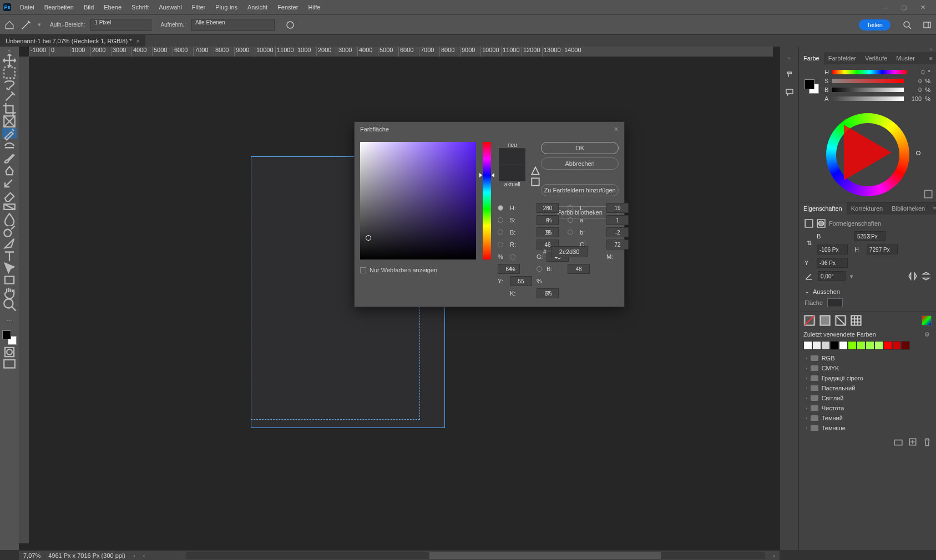  Describe the element at coordinates (856, 320) in the screenshot. I see `fill-pattern-icon` at that location.